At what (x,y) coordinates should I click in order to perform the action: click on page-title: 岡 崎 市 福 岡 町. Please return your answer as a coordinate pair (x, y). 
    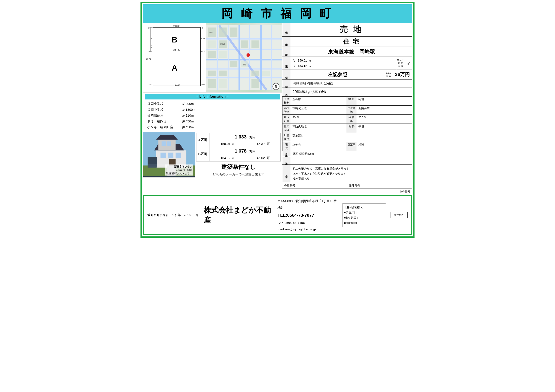
    Looking at the image, I should click on (278, 14).